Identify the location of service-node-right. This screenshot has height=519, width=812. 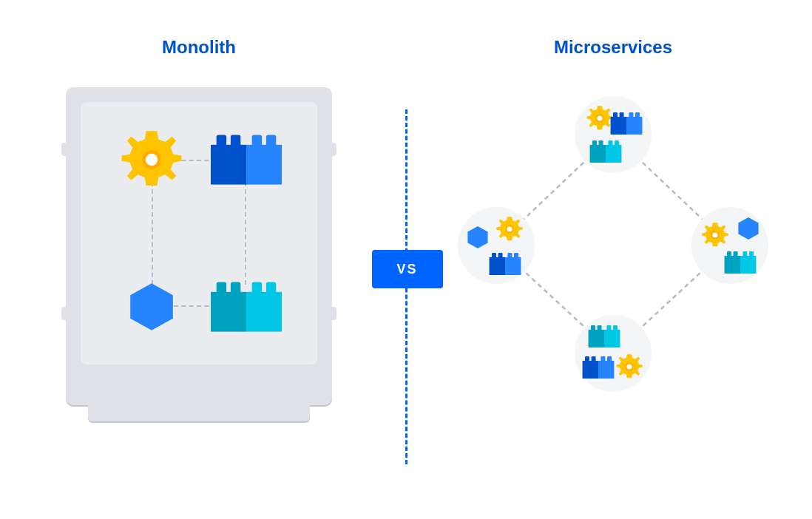
(730, 245).